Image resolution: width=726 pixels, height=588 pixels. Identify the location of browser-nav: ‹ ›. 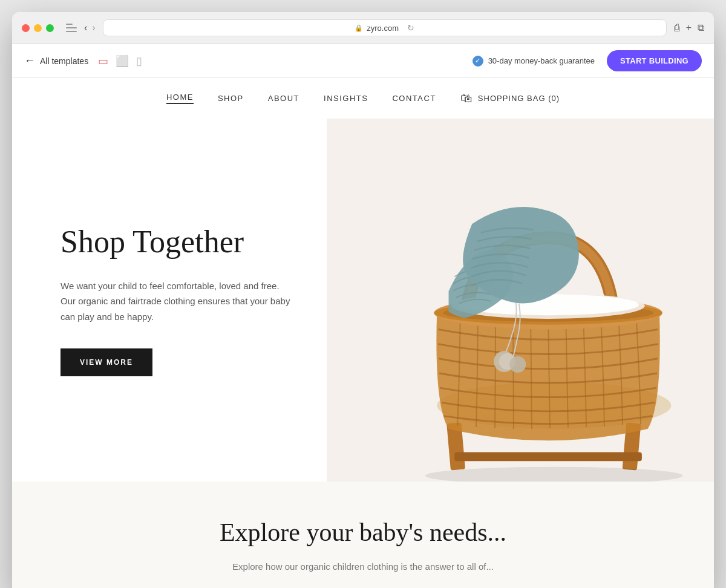
(90, 28).